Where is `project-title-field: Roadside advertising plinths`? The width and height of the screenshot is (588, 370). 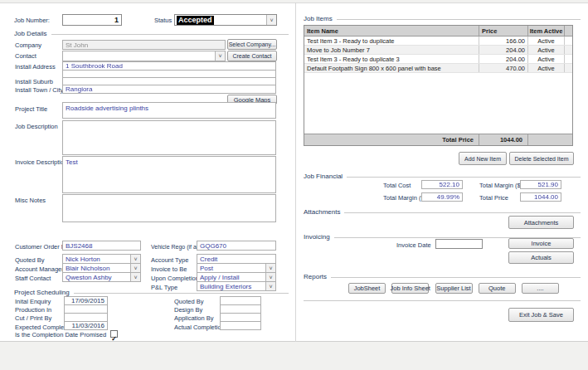
project-title-field: Roadside advertising plinths is located at coordinates (169, 110).